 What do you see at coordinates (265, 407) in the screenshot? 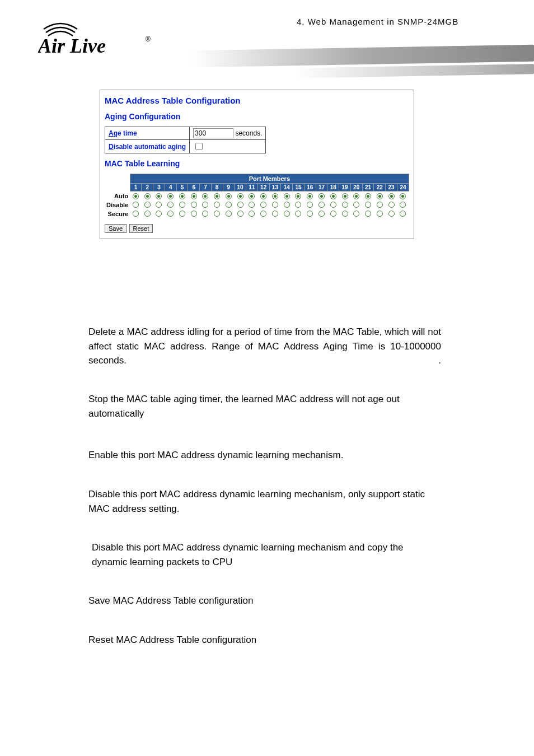
I see `para-disable-aging: Stop the MAC table aging timer, the lear…` at bounding box center [265, 407].